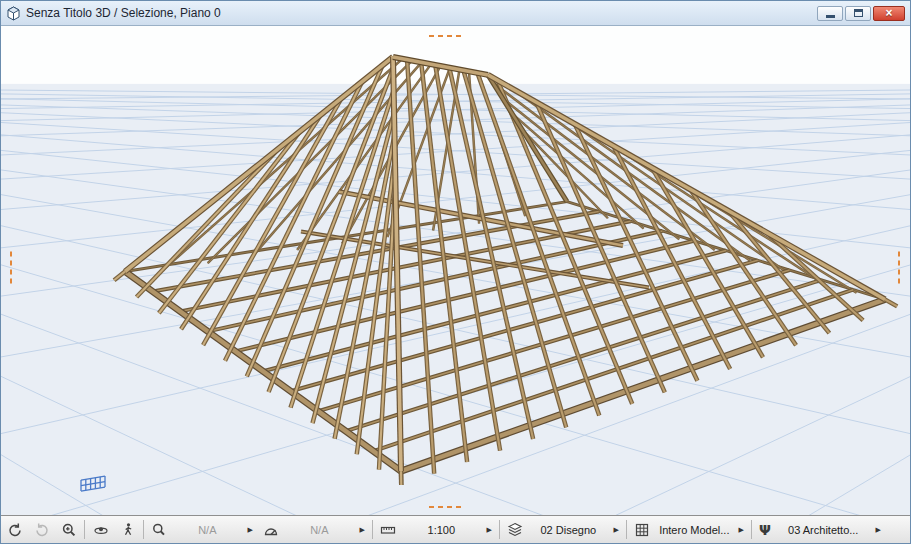 The image size is (911, 544). What do you see at coordinates (14, 530) in the screenshot?
I see `rotate-view-left-button` at bounding box center [14, 530].